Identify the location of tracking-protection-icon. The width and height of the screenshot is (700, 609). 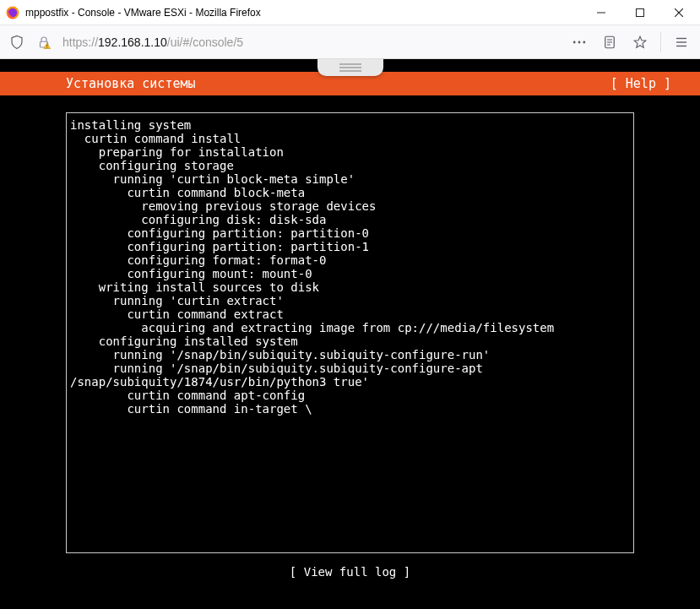
(17, 42).